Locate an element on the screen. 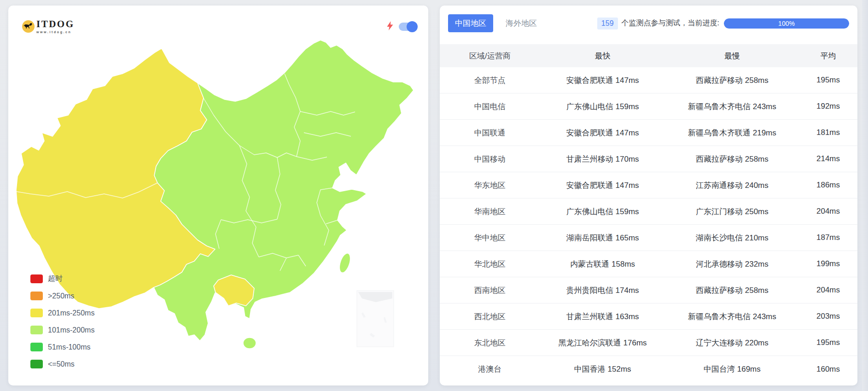 The height and width of the screenshot is (391, 868). legend-item: 201ms-250ms is located at coordinates (63, 313).